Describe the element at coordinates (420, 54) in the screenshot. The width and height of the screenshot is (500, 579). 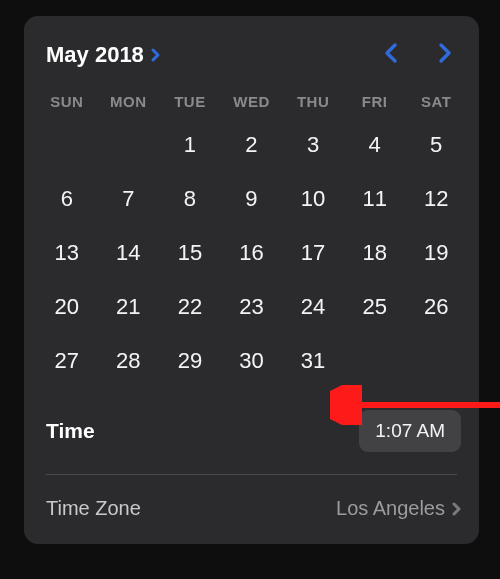
I see `month-nav` at that location.